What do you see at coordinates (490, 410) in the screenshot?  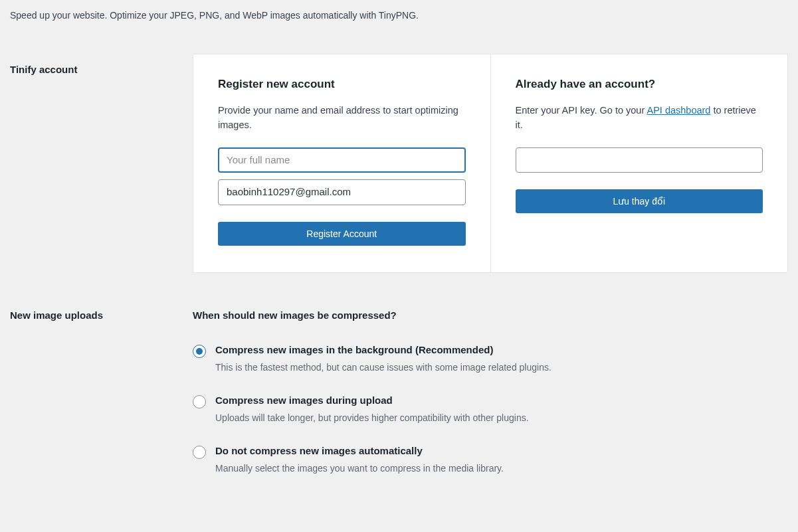 I see `radio-option-upload: Compress new images during upload Upload…` at bounding box center [490, 410].